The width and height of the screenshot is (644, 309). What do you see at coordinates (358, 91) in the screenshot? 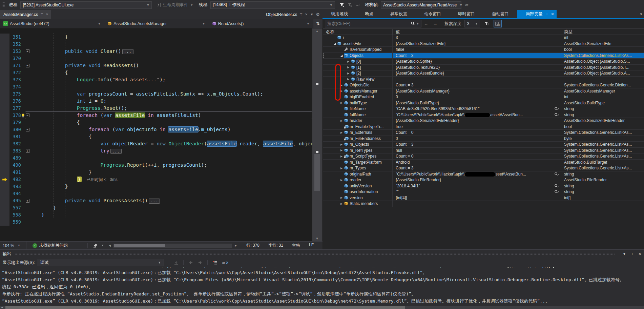
I see `locals-name-cell: ▶assetsManager` at bounding box center [358, 91].